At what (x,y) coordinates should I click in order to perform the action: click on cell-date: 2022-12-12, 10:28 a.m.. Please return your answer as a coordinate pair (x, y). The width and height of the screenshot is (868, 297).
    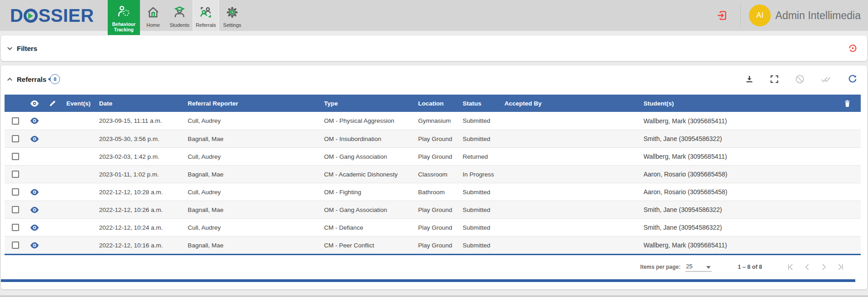
    Looking at the image, I should click on (140, 192).